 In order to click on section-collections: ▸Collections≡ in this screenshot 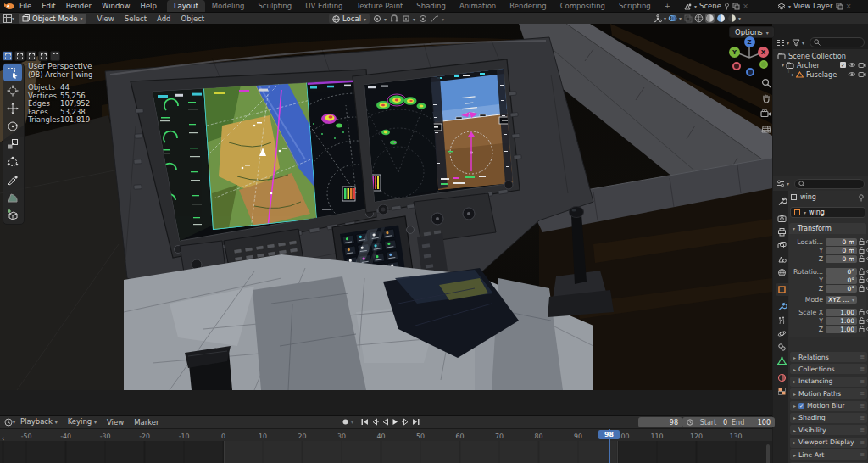, I will do `click(829, 369)`.